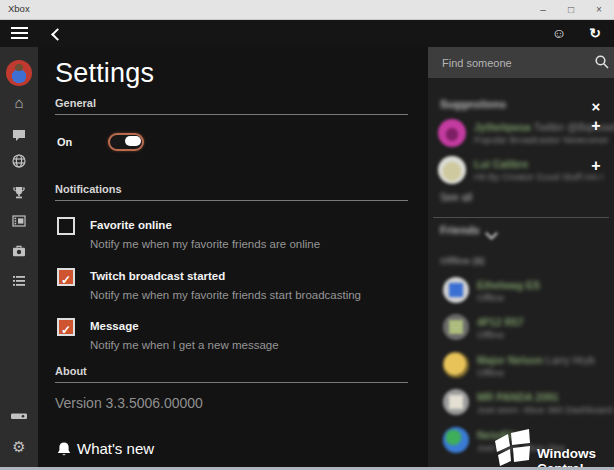 The image size is (614, 470). Describe the element at coordinates (133, 141) in the screenshot. I see `toggle-knob` at that location.